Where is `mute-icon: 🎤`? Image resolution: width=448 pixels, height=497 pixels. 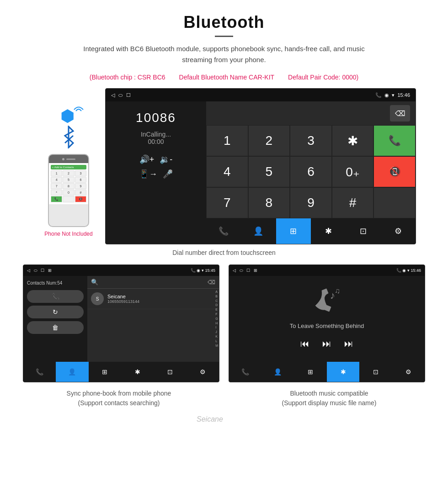 mute-icon: 🎤 is located at coordinates (168, 174).